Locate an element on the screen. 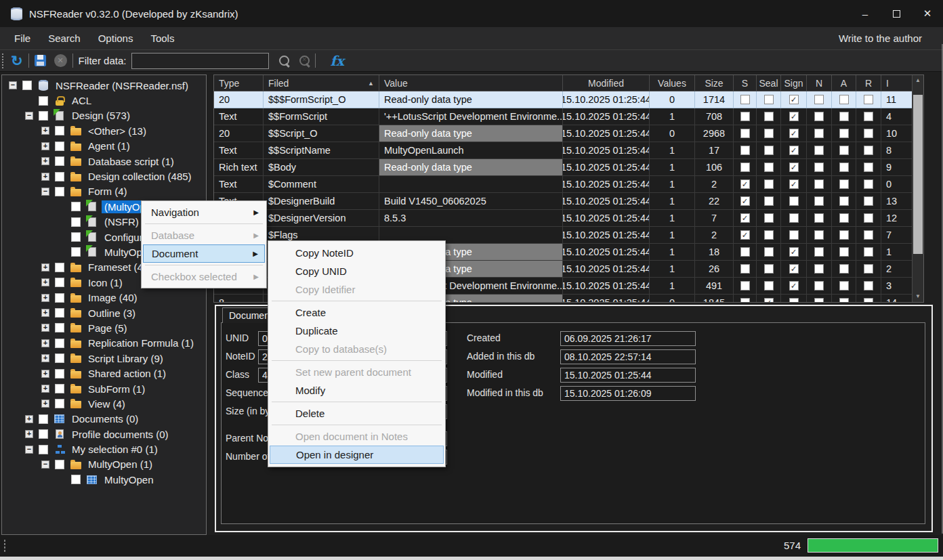 The image size is (943, 560). tree-item-outline-3: +Outline (3) is located at coordinates (104, 313).